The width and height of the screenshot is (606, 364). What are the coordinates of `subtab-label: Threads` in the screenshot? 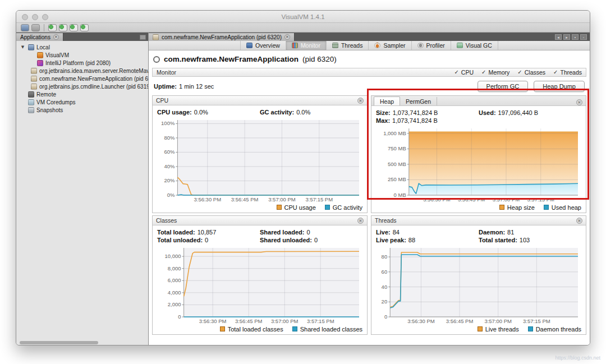 It's located at (352, 45).